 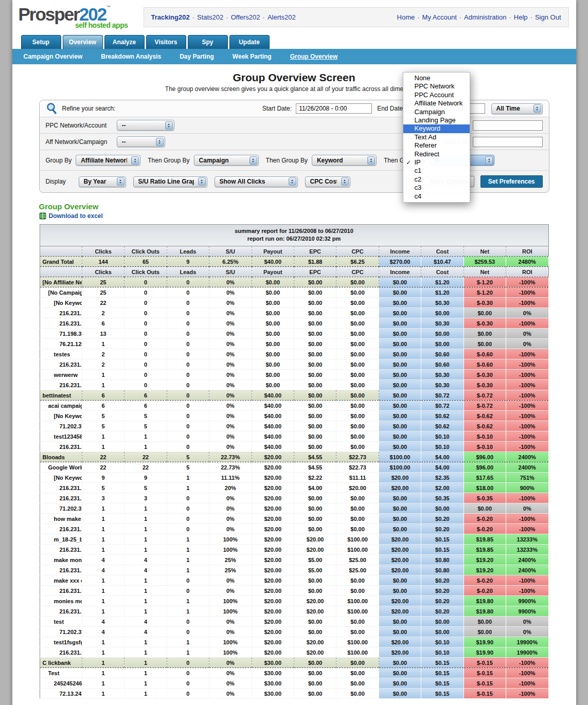 What do you see at coordinates (141, 142) in the screenshot?
I see `aff-network-select: --` at bounding box center [141, 142].